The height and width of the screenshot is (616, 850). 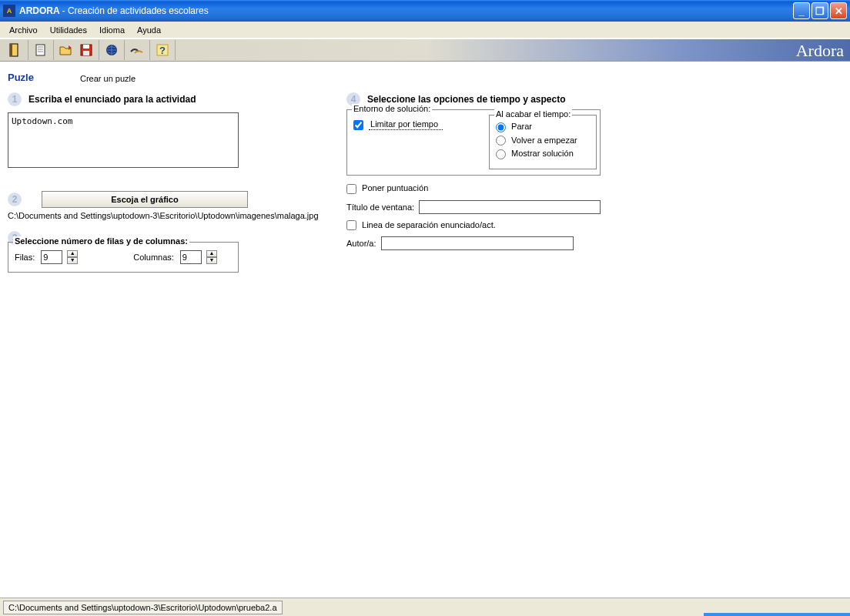 I want to click on radio-parar-label: Parar, so click(x=522, y=126).